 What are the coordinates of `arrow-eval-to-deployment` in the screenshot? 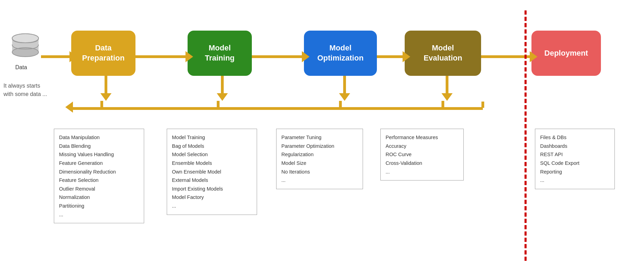 It's located at (509, 57).